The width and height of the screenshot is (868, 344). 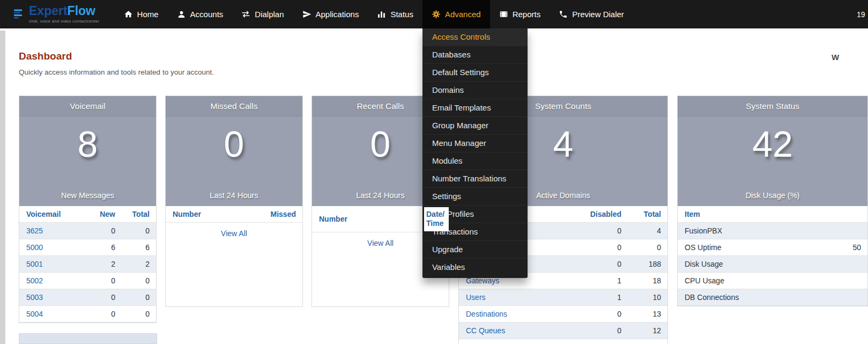 What do you see at coordinates (756, 281) in the screenshot?
I see `system-status-cell: CPU Usage` at bounding box center [756, 281].